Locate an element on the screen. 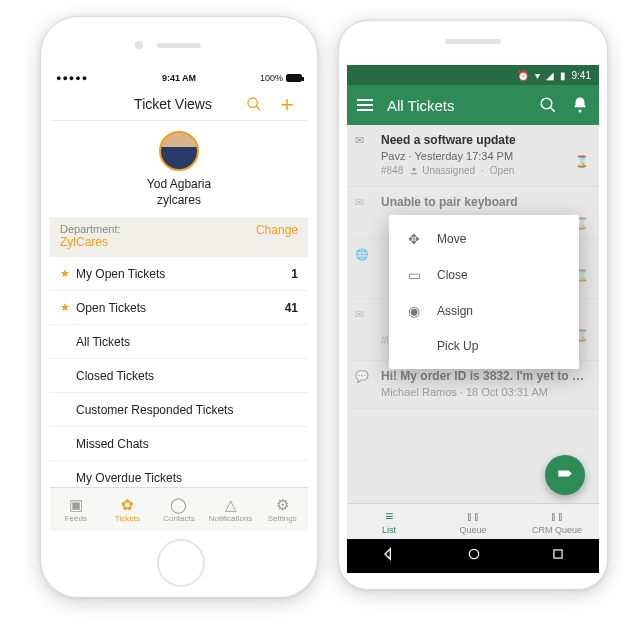  android-bottom-tabs: ≡List ⫾⫾Queue ⫾⫾CRM Queue is located at coordinates (473, 521).